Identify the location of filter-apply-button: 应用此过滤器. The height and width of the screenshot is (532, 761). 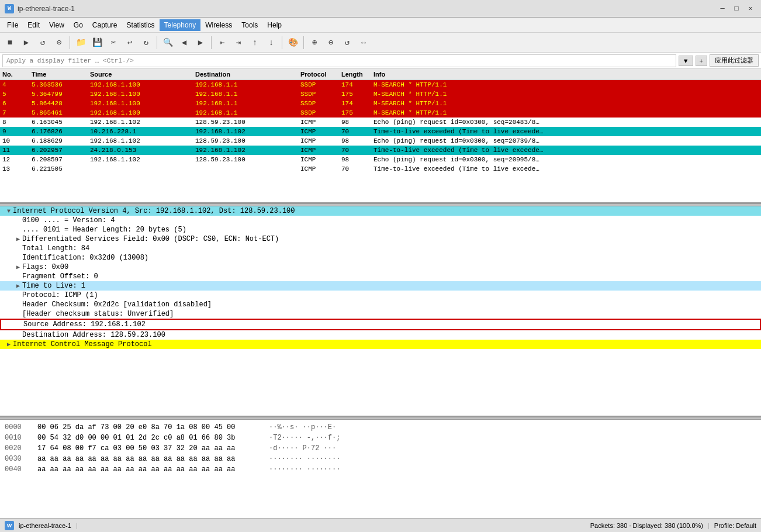
(734, 61).